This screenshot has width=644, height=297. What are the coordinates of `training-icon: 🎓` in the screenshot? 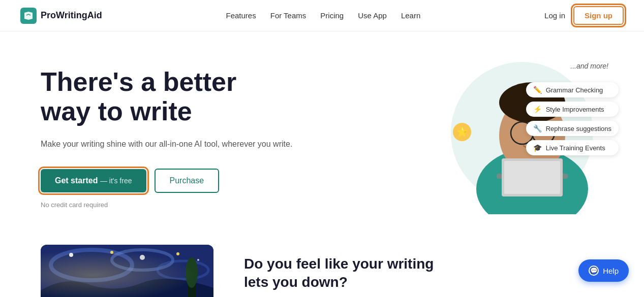 It's located at (538, 148).